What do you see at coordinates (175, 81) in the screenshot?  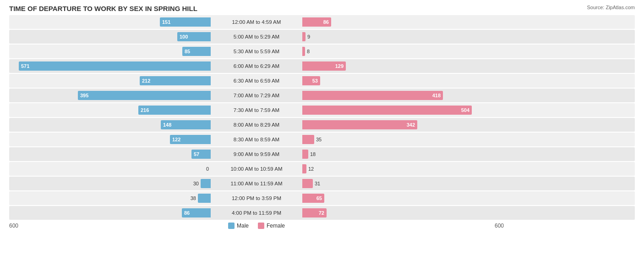 I see `male-bar: 212` at bounding box center [175, 81].